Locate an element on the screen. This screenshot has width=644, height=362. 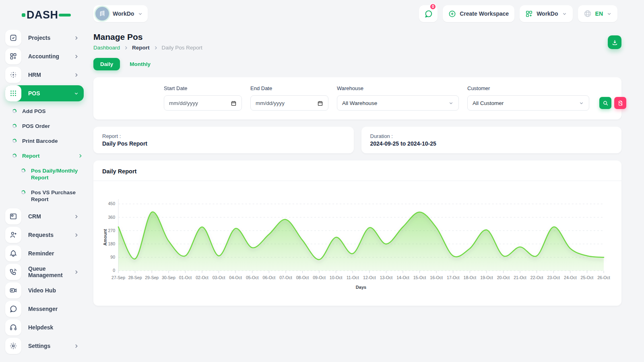
phone-icon is located at coordinates (13, 272).